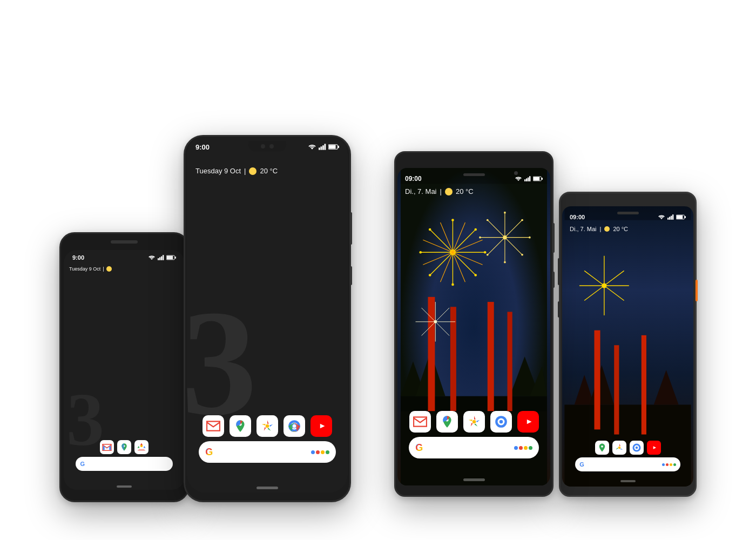 The height and width of the screenshot is (540, 756). I want to click on back-phone-sun-icon, so click(109, 269).